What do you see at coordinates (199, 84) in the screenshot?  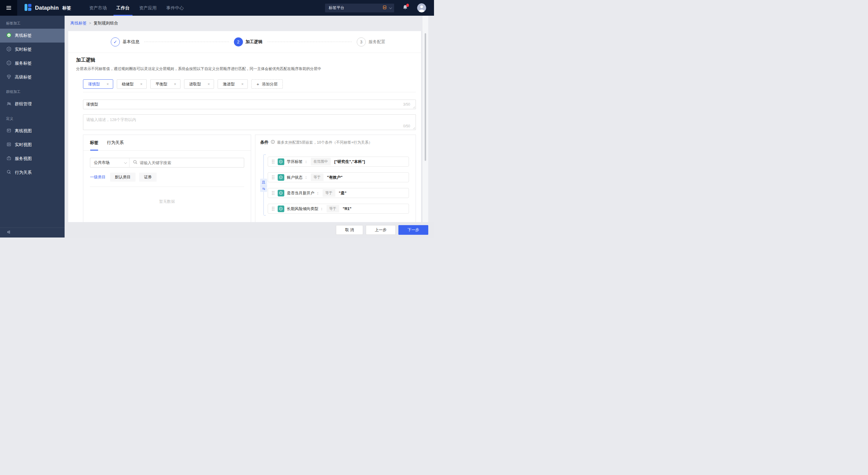 I see `layer-chip-enterprising: 进取型 ×` at bounding box center [199, 84].